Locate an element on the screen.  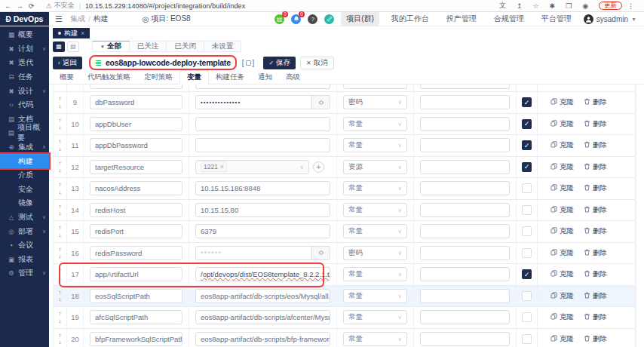
sidebar-item-integration: ⊕集成∧ is located at coordinates (24, 148).